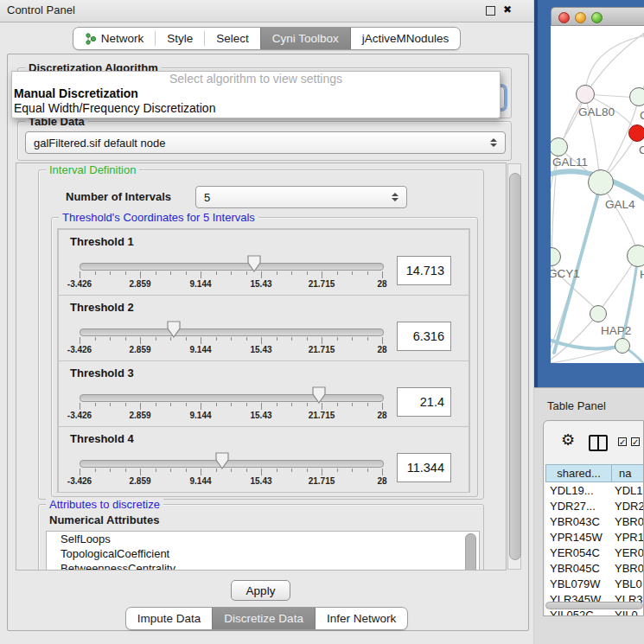 The height and width of the screenshot is (644, 644). I want to click on threshold-value-box: 6.316, so click(424, 336).